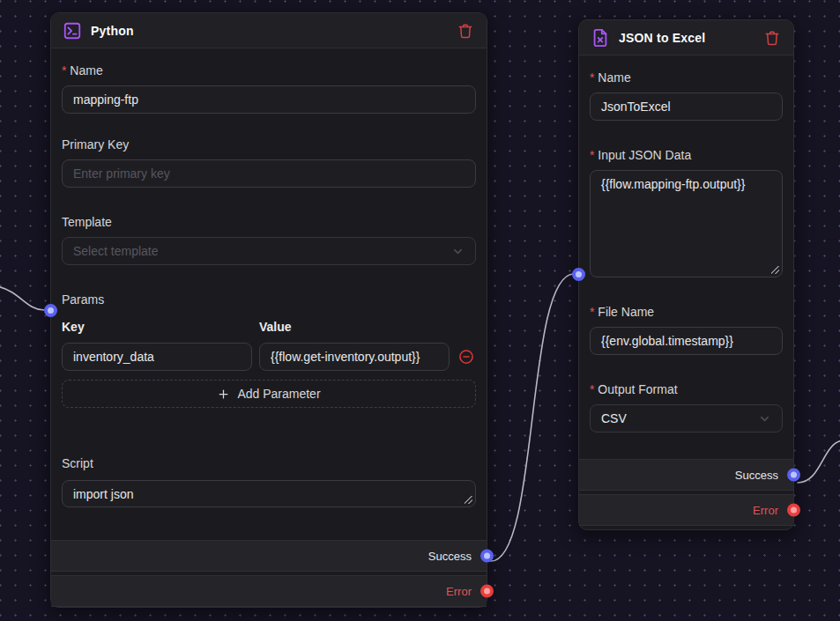 The width and height of the screenshot is (840, 621). I want to click on plus-icon, so click(224, 395).